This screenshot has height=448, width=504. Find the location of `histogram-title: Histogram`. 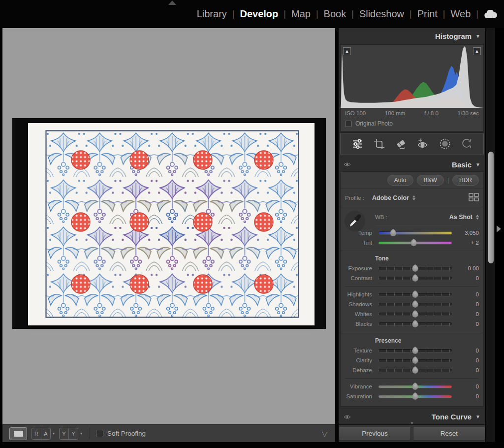

histogram-title: Histogram is located at coordinates (453, 36).